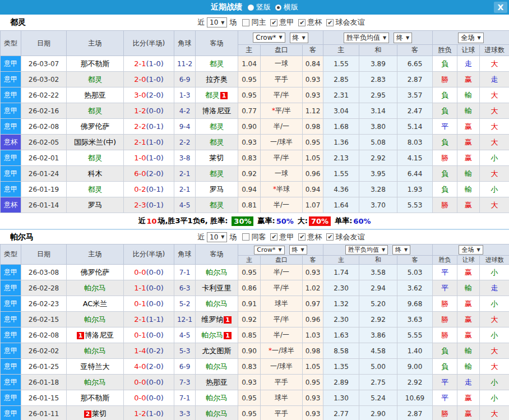 This screenshot has height=420, width=509. What do you see at coordinates (281, 382) in the screenshot?
I see `handicap-cell: 平手` at bounding box center [281, 382].